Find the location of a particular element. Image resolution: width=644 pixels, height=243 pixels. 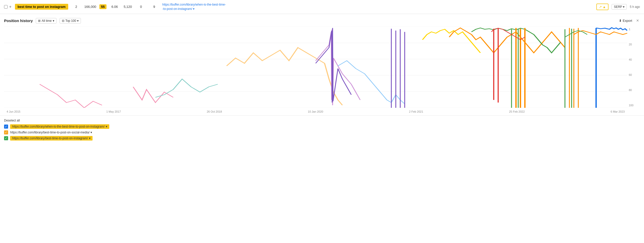

legend-checkbox-3: ✓ is located at coordinates (6, 138).